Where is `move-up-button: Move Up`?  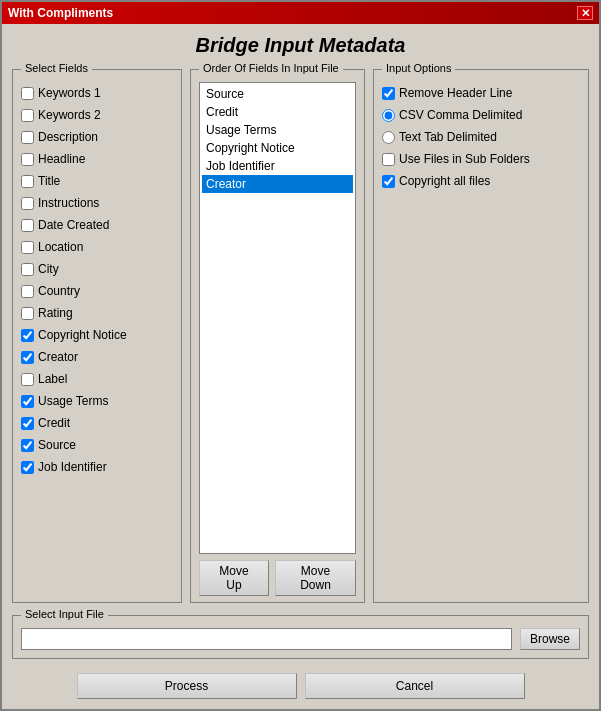
move-up-button: Move Up is located at coordinates (234, 578).